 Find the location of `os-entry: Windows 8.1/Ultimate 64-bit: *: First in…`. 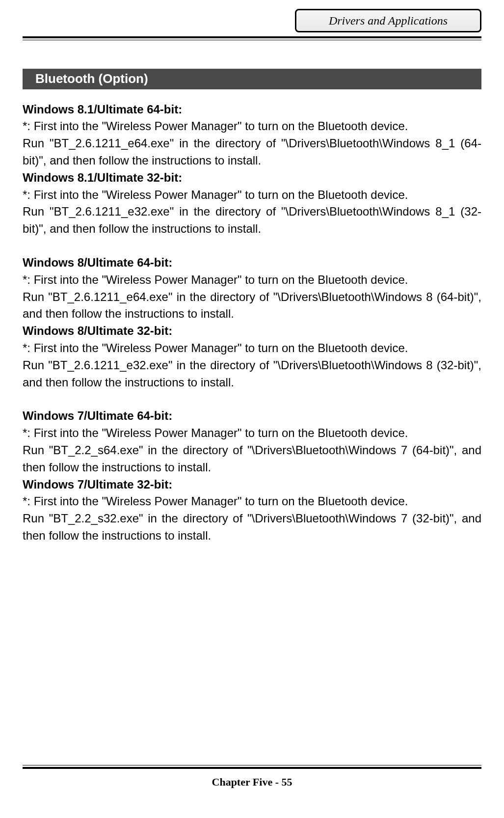

os-entry: Windows 8.1/Ultimate 64-bit: *: First in… is located at coordinates (252, 136).